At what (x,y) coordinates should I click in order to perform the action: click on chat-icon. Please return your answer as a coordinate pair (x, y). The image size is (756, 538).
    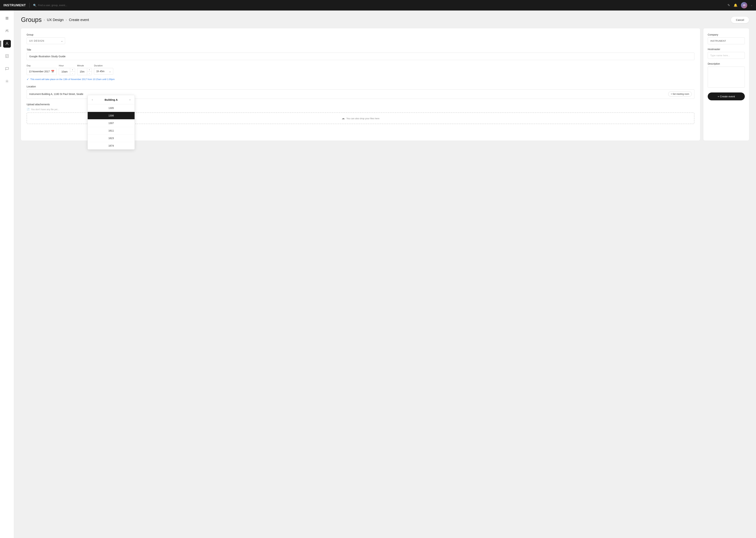
    Looking at the image, I should click on (7, 69).